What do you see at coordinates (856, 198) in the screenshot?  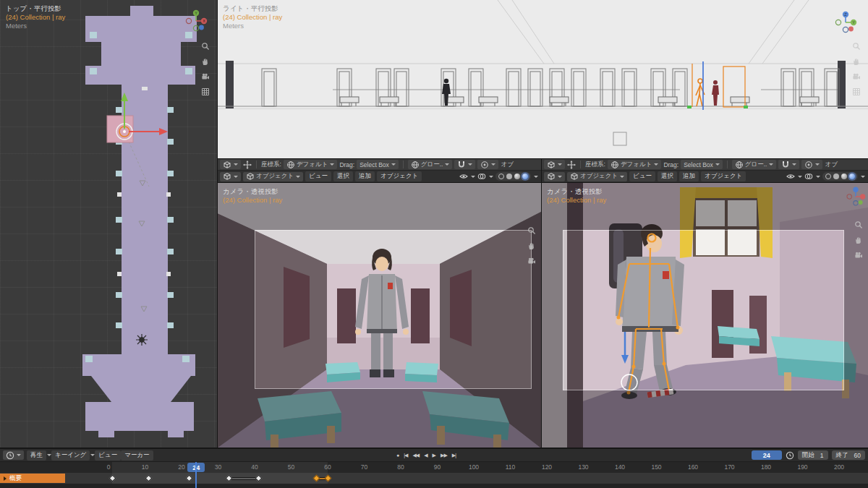 I see `nav-gizmo` at bounding box center [856, 198].